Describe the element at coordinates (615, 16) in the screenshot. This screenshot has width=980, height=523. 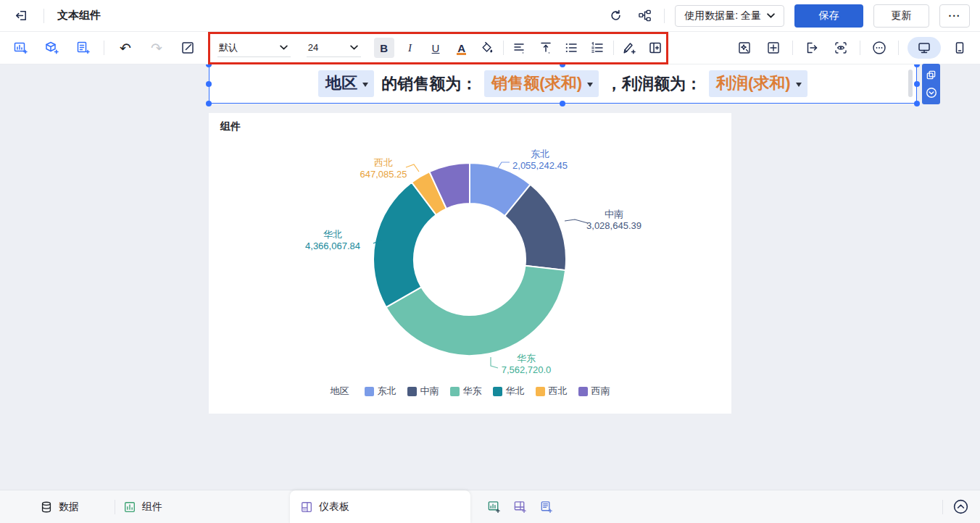
I see `refresh-icon` at that location.